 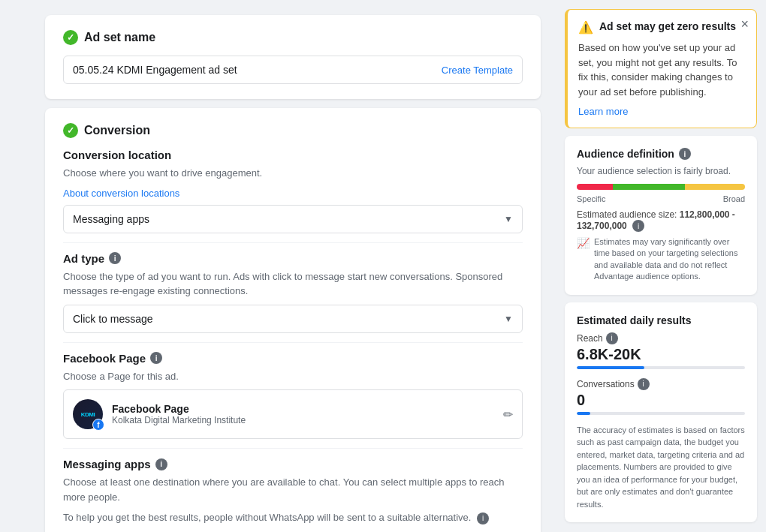 What do you see at coordinates (293, 70) in the screenshot?
I see `adset-name-input-row: Create Template` at bounding box center [293, 70].